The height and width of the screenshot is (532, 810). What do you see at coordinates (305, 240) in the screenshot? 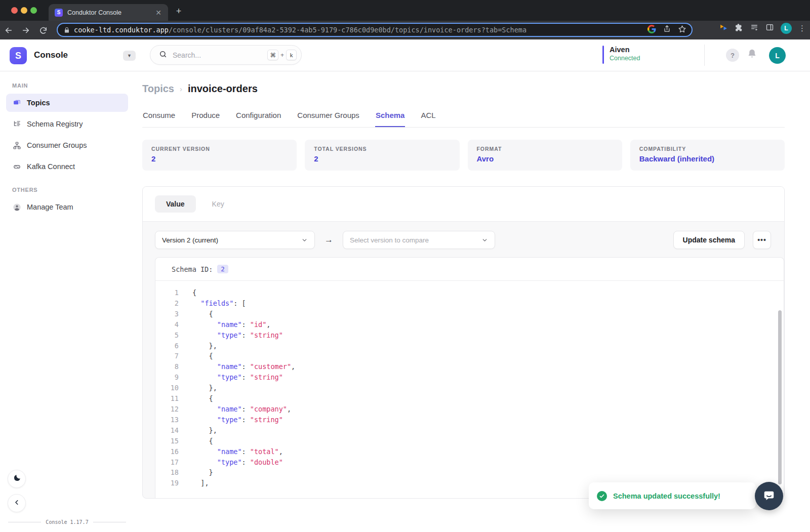
I see `chevron-down-icon` at bounding box center [305, 240].